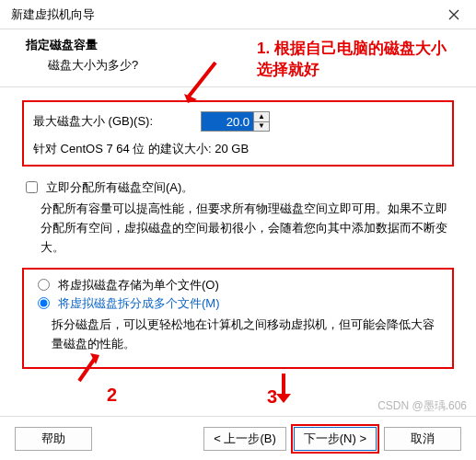 Image resolution: width=476 pixels, height=460 pixels. I want to click on allocate-now-desc: 分配所有容量可以提高性能，但要求所有物理磁盘空间立即可用。如果不立即分配所有空间…, so click(247, 228).